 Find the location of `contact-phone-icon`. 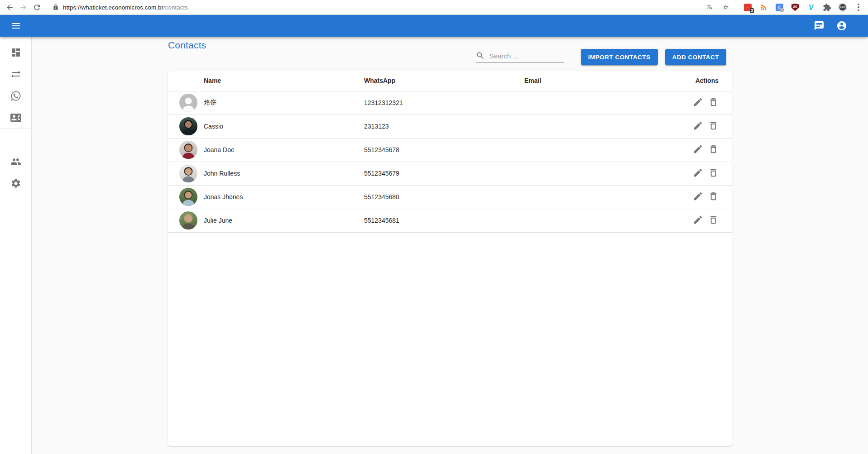

contact-phone-icon is located at coordinates (16, 118).